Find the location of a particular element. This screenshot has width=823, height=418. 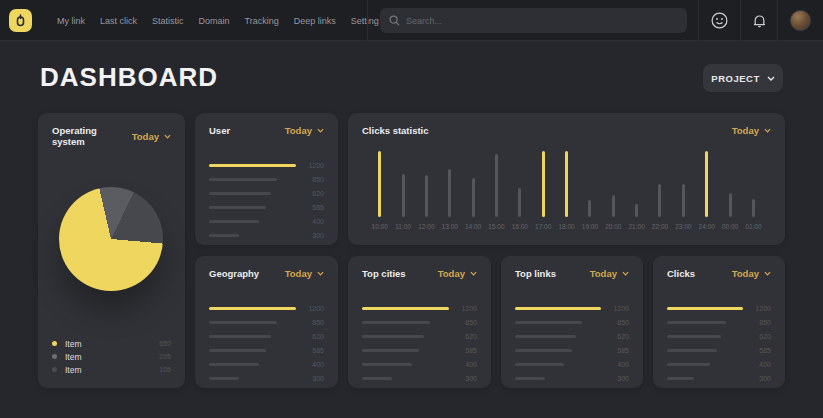

hbar-value: 620 is located at coordinates (619, 336).